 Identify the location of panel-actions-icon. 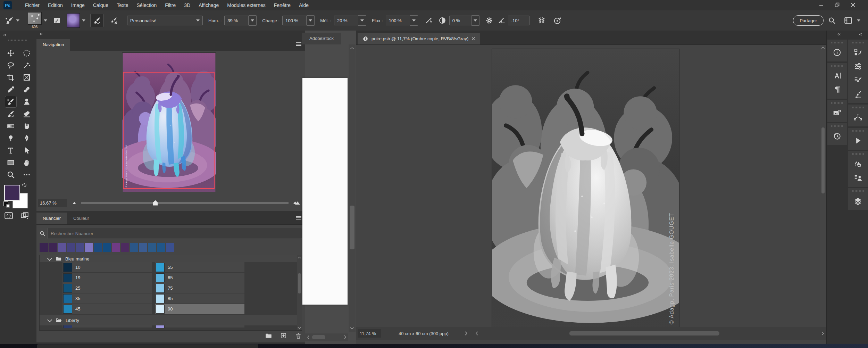
(858, 141).